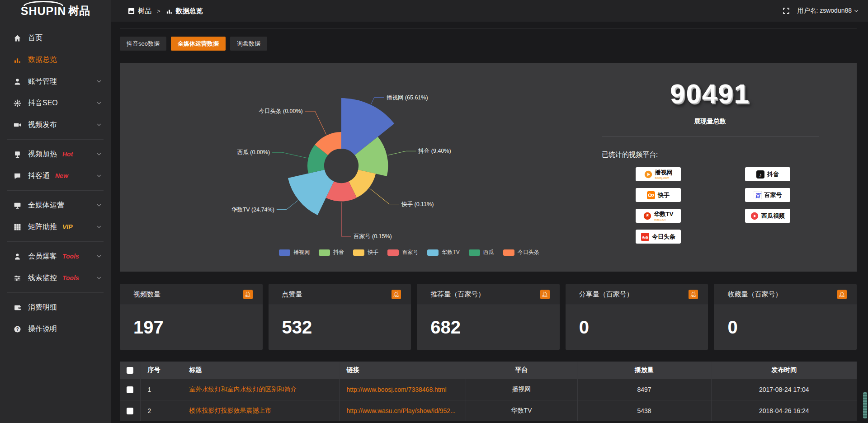  Describe the element at coordinates (417, 204) in the screenshot. I see `pie-label: 快手 (0.11%)` at that location.